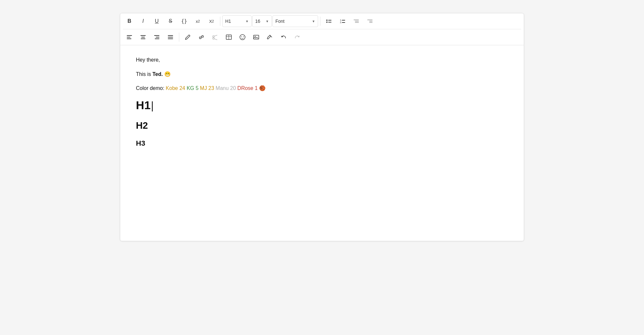 Image resolution: width=644 pixels, height=335 pixels. Describe the element at coordinates (256, 37) in the screenshot. I see `image-icon` at that location.